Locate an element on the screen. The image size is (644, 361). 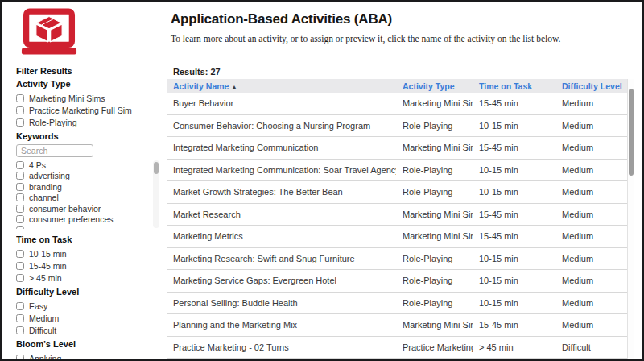
keywords-search-input is located at coordinates (55, 151).